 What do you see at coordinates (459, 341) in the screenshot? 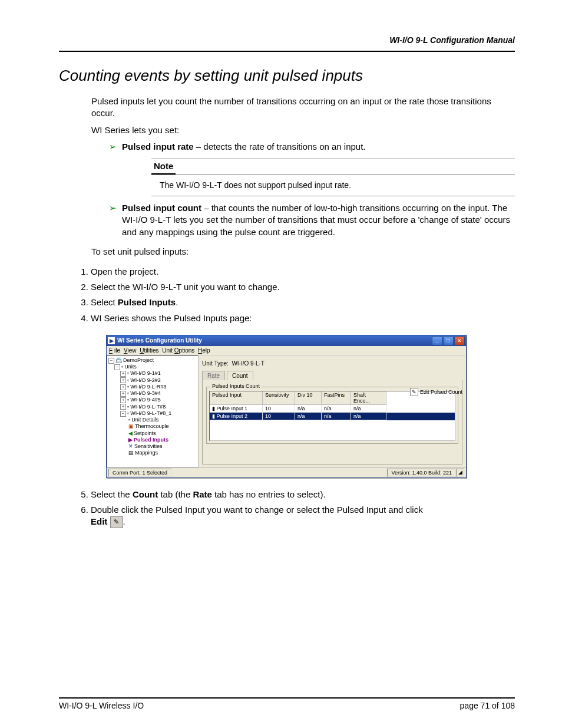
I see `close-button: ×` at bounding box center [459, 341].